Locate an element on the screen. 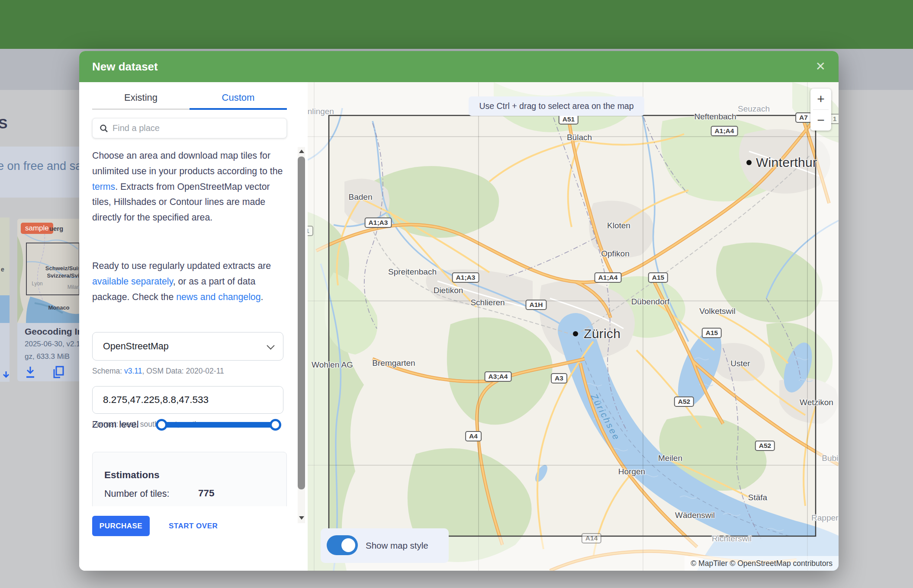 The height and width of the screenshot is (588, 913). dialog-footer: PURCHASE START OVER is located at coordinates (190, 539).